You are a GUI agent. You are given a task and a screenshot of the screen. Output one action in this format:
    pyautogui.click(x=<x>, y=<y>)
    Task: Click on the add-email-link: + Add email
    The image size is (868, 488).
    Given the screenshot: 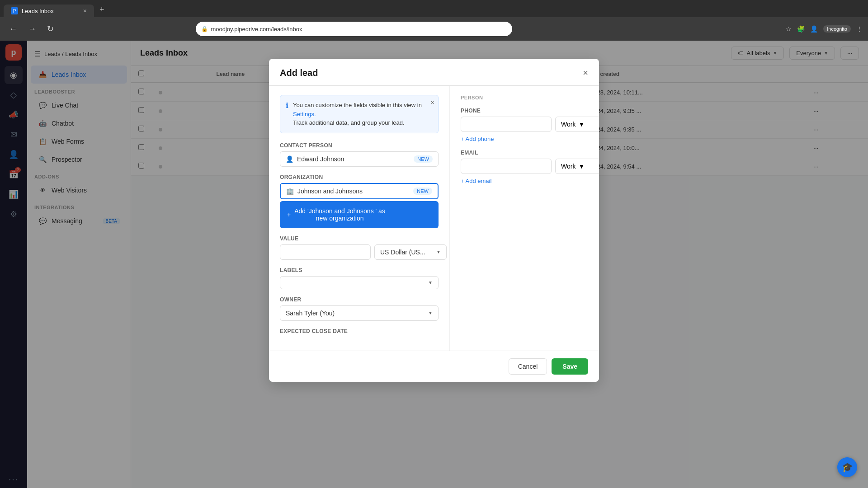 What is the action you would take?
    pyautogui.click(x=524, y=181)
    